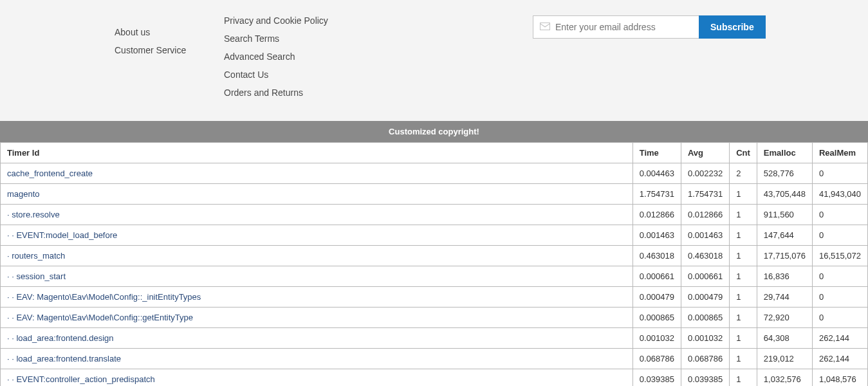 The image size is (868, 386). Describe the element at coordinates (784, 338) in the screenshot. I see `cell-emalloc: 64,308` at that location.